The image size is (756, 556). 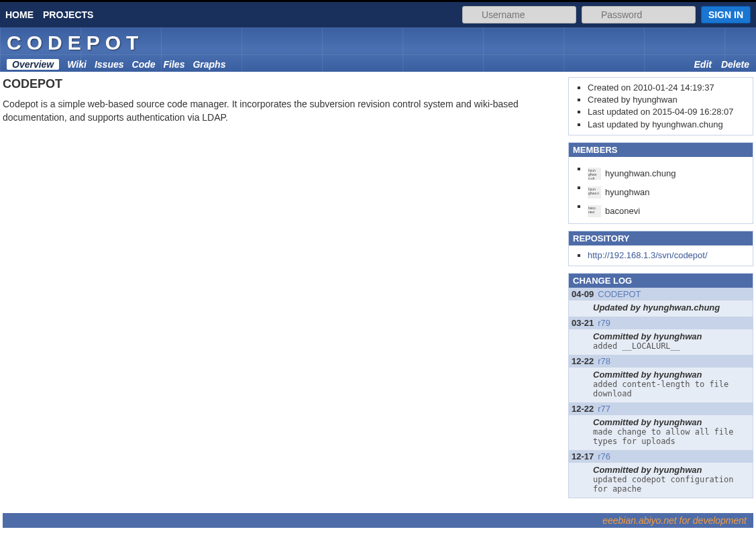 I want to click on tab-files: Files, so click(x=174, y=64).